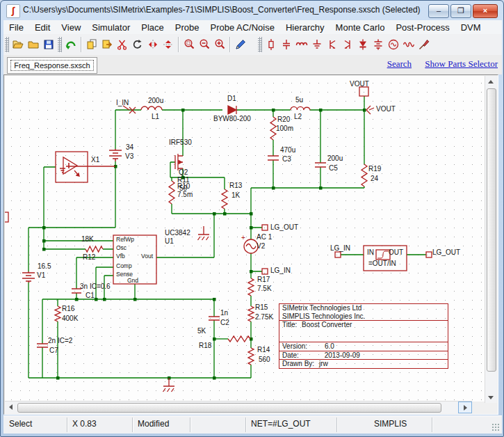  Describe the element at coordinates (375, 168) in the screenshot. I see `schematic-label: R19` at that location.